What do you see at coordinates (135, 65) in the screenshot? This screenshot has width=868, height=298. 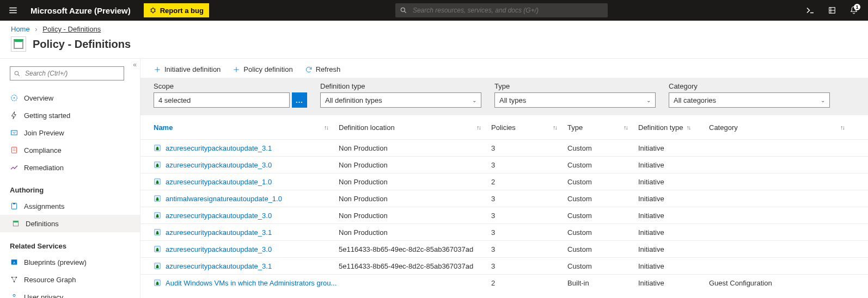 I see `collapse-nav-icon: «` at bounding box center [135, 65].